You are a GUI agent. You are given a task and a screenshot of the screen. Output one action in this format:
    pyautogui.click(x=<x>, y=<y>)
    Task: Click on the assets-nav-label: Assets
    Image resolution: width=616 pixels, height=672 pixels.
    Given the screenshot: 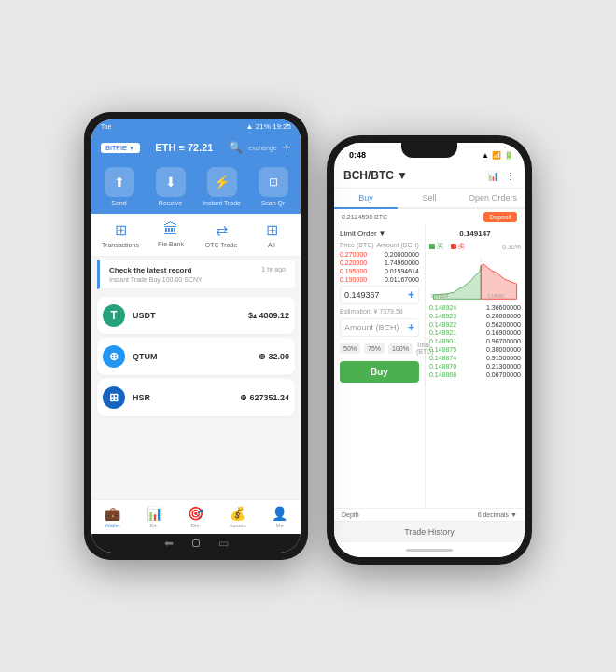 What is the action you would take?
    pyautogui.click(x=238, y=525)
    